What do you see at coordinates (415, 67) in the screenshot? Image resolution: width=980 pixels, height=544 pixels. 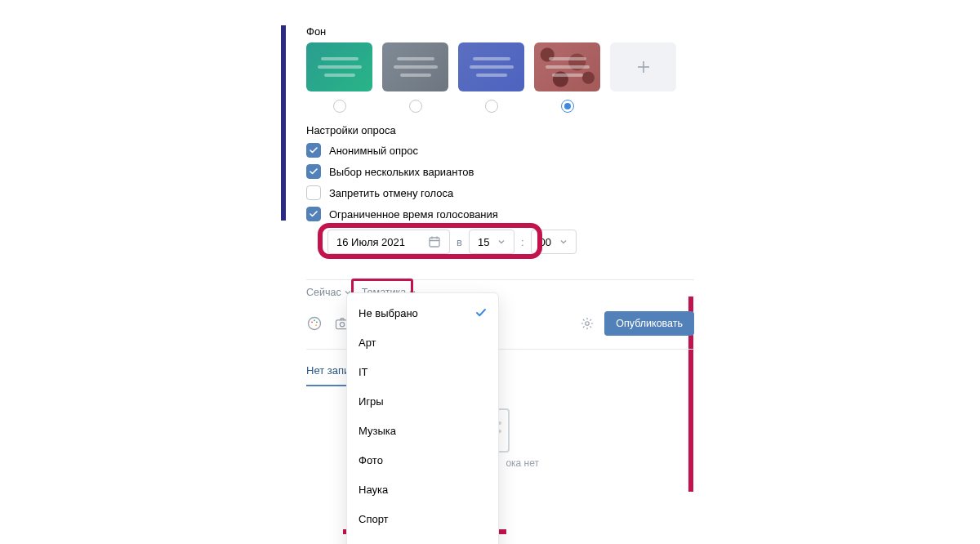 I see `bg-tile-gray` at bounding box center [415, 67].